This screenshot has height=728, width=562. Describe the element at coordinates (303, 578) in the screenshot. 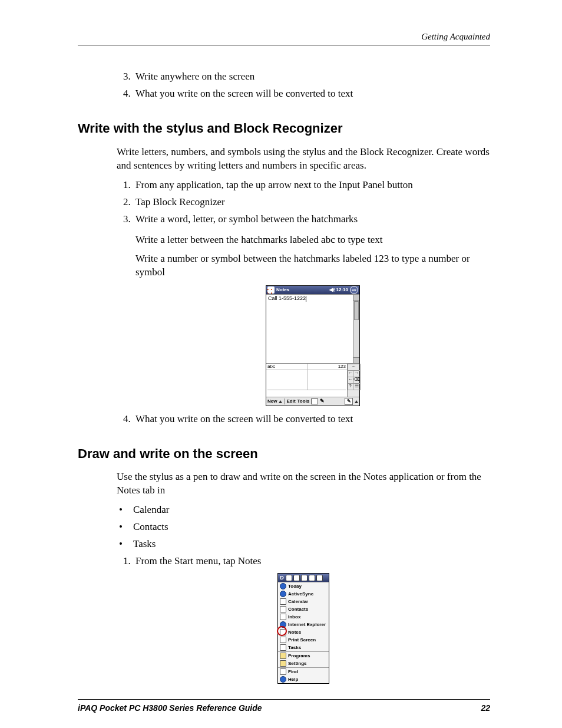

I see `start-menu-iconrow: D` at that location.